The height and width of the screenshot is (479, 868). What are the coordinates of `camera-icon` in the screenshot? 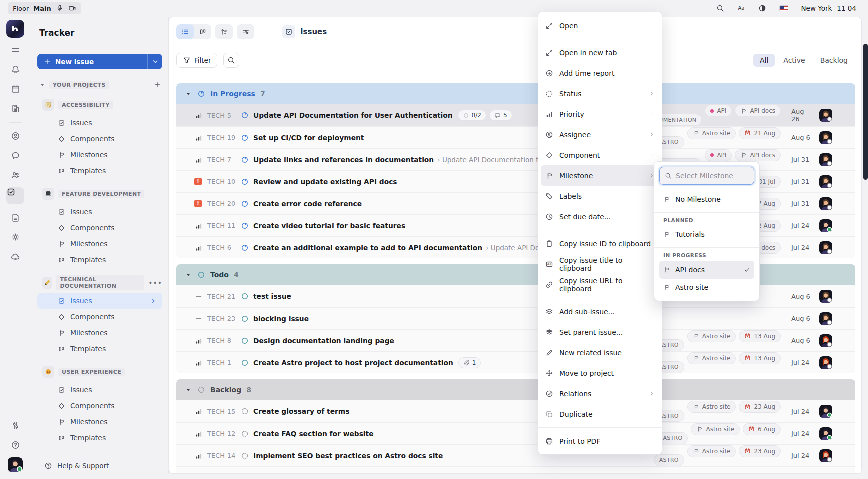 It's located at (72, 8).